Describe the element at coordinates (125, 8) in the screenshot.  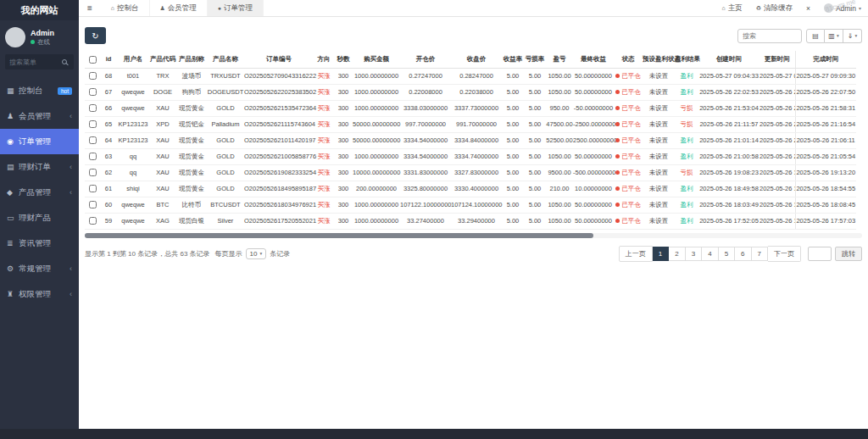
I see `tab-控制台: ⌂控制台` at that location.